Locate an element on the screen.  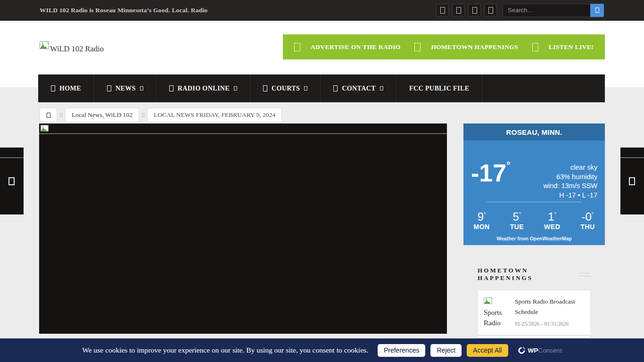
cookie-preferences-button: Preferences is located at coordinates (402, 351).